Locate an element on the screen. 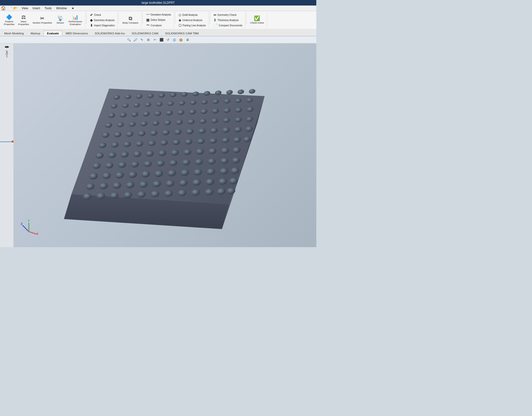  sidebar-arrow-left: ◀ ▶ is located at coordinates (7, 47).